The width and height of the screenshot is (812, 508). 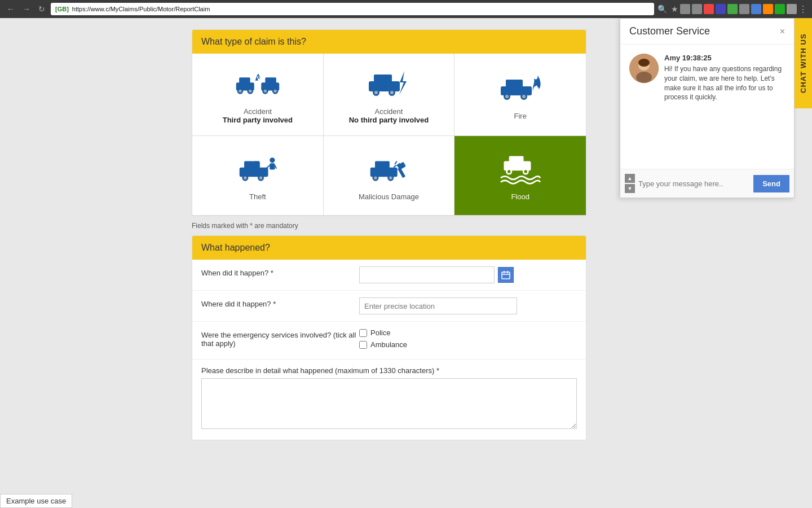 I want to click on police-checkbox-row: Police, so click(x=468, y=333).